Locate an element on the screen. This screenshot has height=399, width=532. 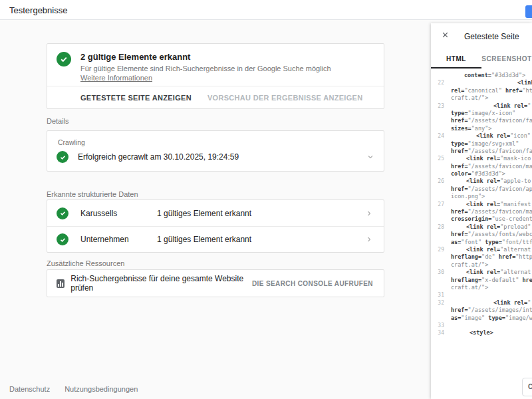
tab-html: HTML is located at coordinates (456, 59).